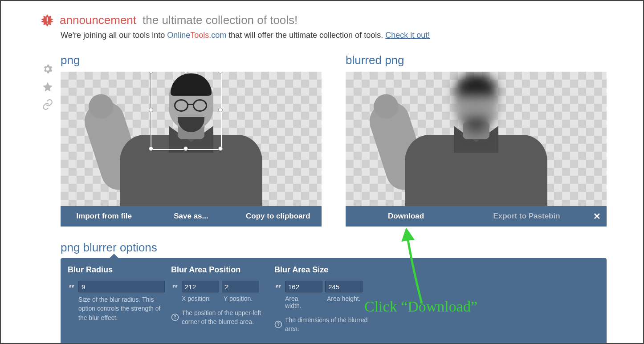 This screenshot has width=644, height=344. I want to click on options-title: png blurrer options, so click(352, 247).